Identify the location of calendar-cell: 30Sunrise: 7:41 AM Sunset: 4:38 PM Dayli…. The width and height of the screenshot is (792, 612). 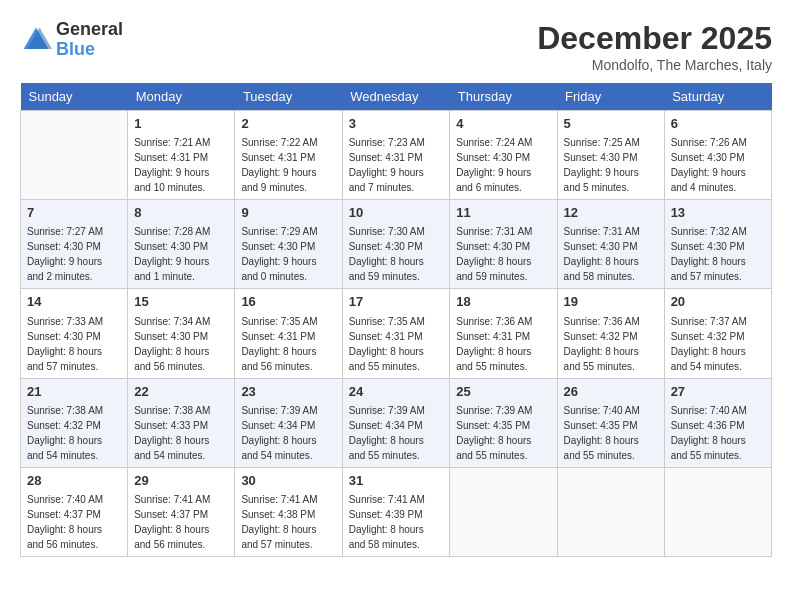
(288, 512).